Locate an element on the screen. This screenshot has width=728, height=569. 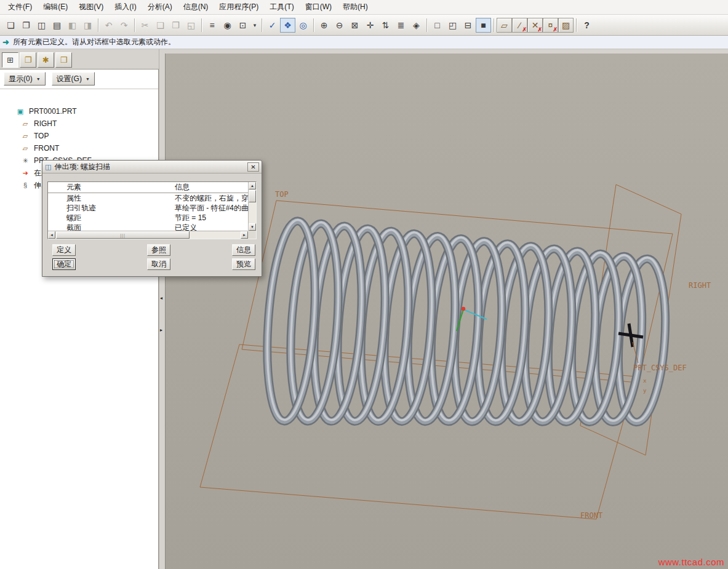
preview-button: 预览 is located at coordinates (244, 265).